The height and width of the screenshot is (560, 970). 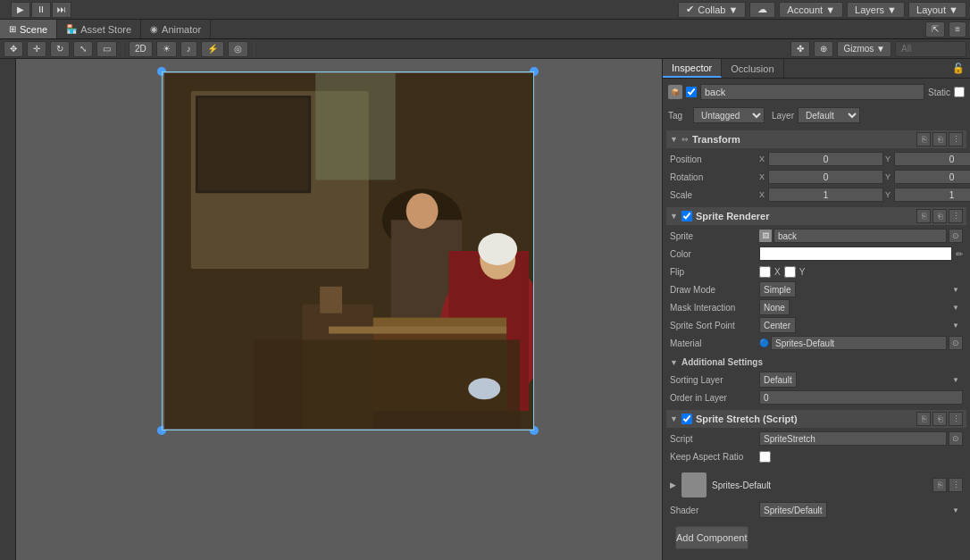 What do you see at coordinates (931, 49) in the screenshot?
I see `scene-search` at bounding box center [931, 49].